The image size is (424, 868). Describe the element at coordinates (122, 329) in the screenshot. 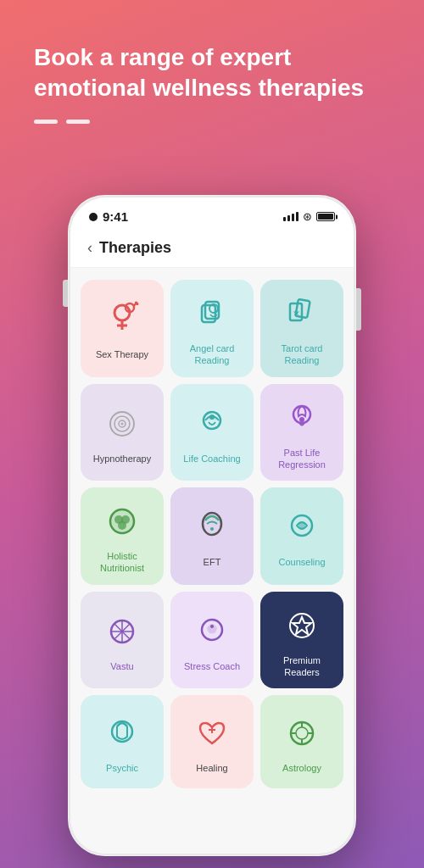

I see `therapy-card-1: Sex Therapy` at that location.